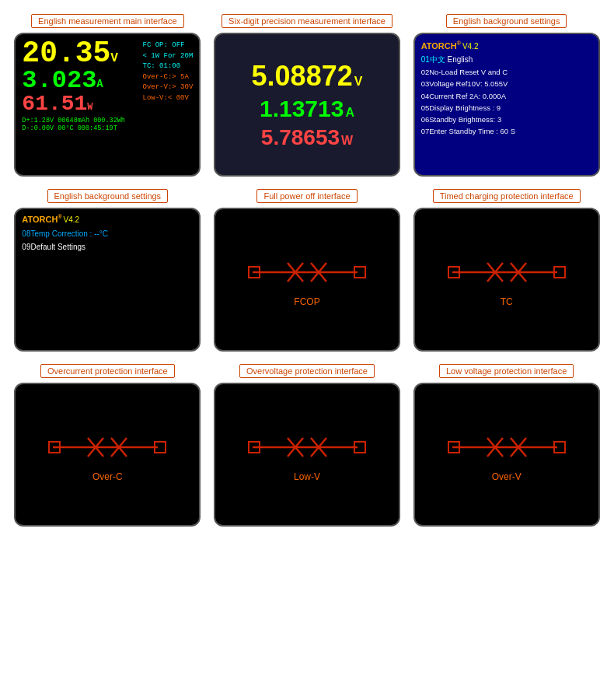 The width and height of the screenshot is (614, 700). I want to click on tc-label: TC, so click(507, 302).